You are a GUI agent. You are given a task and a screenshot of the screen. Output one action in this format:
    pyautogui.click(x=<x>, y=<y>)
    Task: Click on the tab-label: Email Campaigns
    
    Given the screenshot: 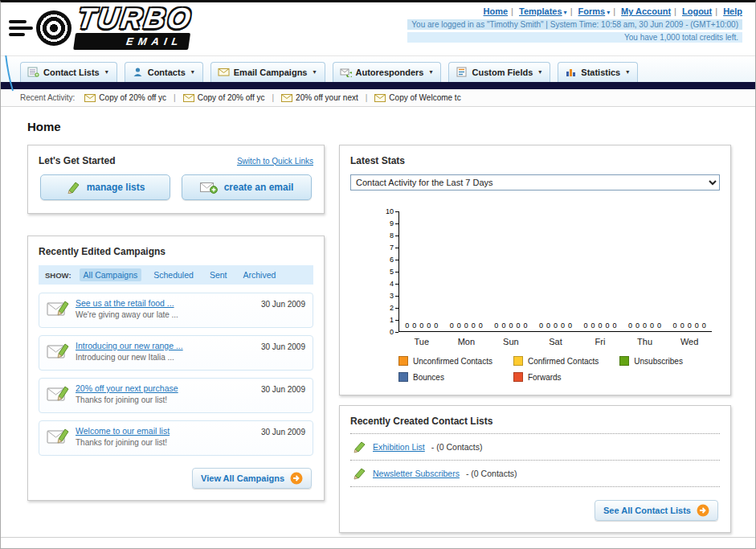 What is the action you would take?
    pyautogui.click(x=271, y=72)
    